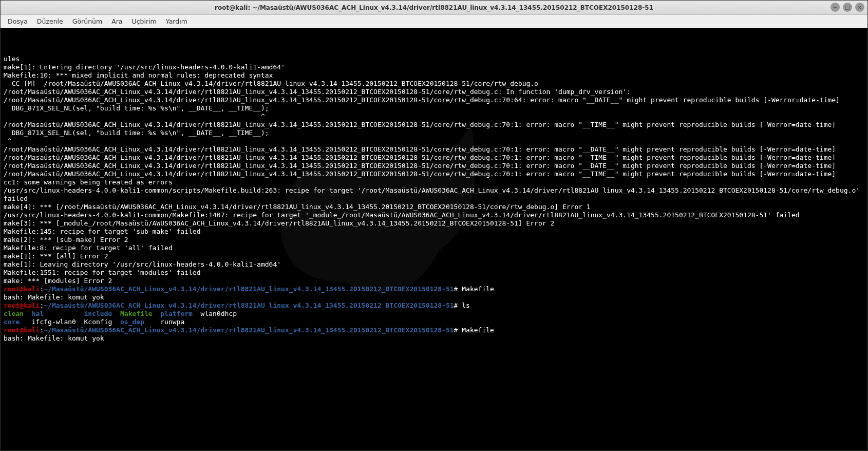 The width and height of the screenshot is (868, 451). Describe the element at coordinates (434, 84) in the screenshot. I see `terminal-output-line: CC [M] /root/Masaüstü/AWUS036AC_ACH_Linu…` at that location.